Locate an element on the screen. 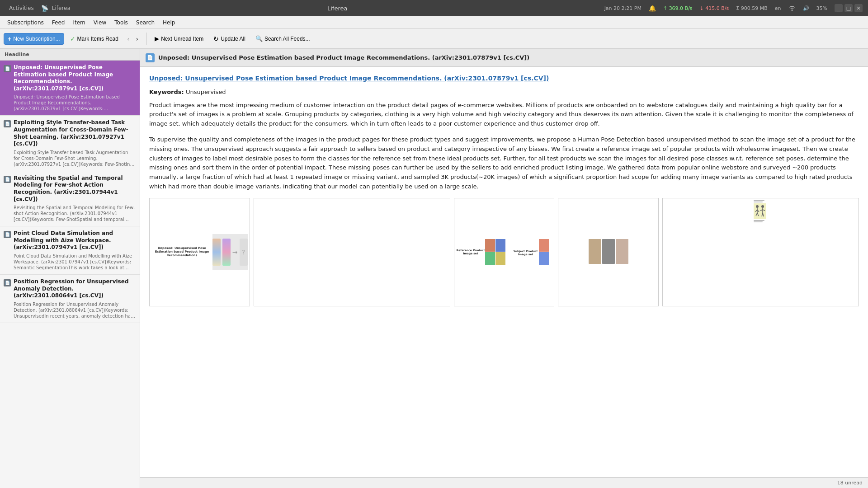  next-unread-icon: ▶ is located at coordinates (157, 39).